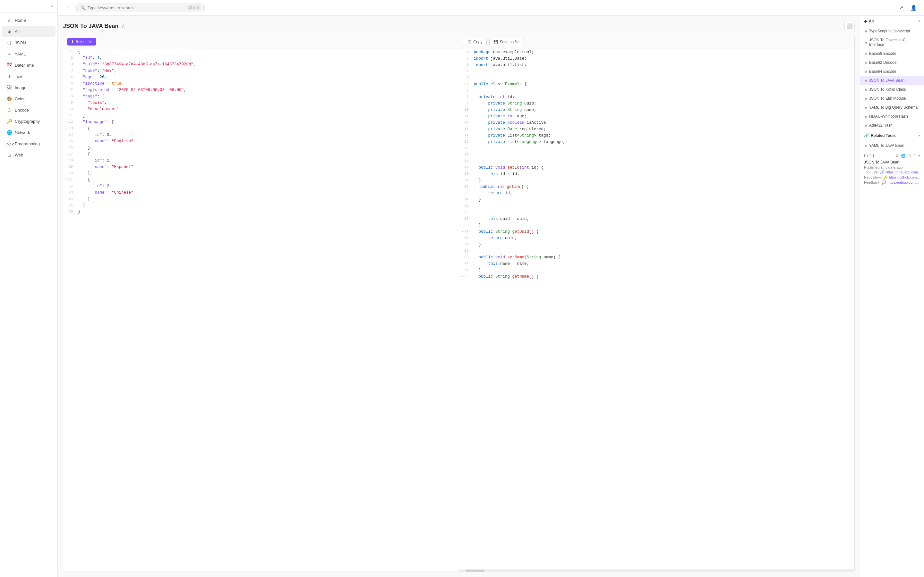 The image size is (924, 577). I want to click on code-line: 15 "name": "English", so click(261, 141).